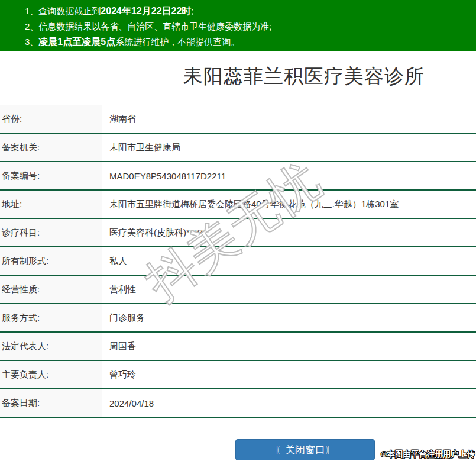 This screenshot has height=461, width=476. What do you see at coordinates (238, 148) in the screenshot?
I see `table-row-filing-authority: 备案机关: 耒阳市卫生健康局` at bounding box center [238, 148].